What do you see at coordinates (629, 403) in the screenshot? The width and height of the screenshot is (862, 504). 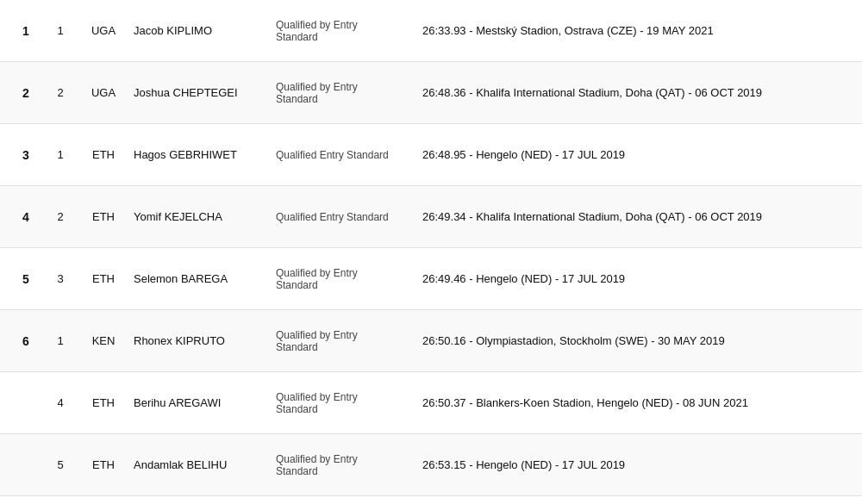 I see `performance-col: 26:50.37 - Blankers-Koen Stadion, Hengel…` at bounding box center [629, 403].